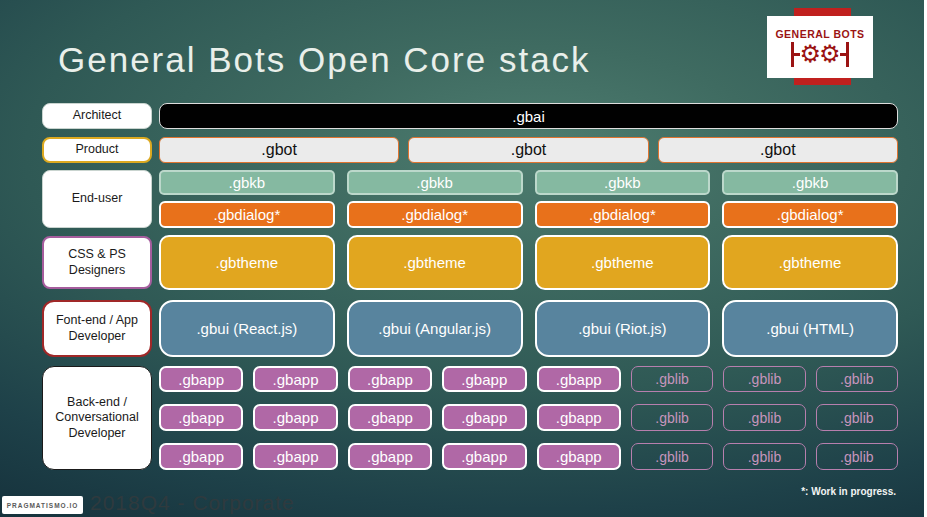 The height and width of the screenshot is (517, 927). What do you see at coordinates (528, 328) in the screenshot?
I see `gbui-row: .gbui (React.js) .gbui (Angular.js) .gbu…` at bounding box center [528, 328].